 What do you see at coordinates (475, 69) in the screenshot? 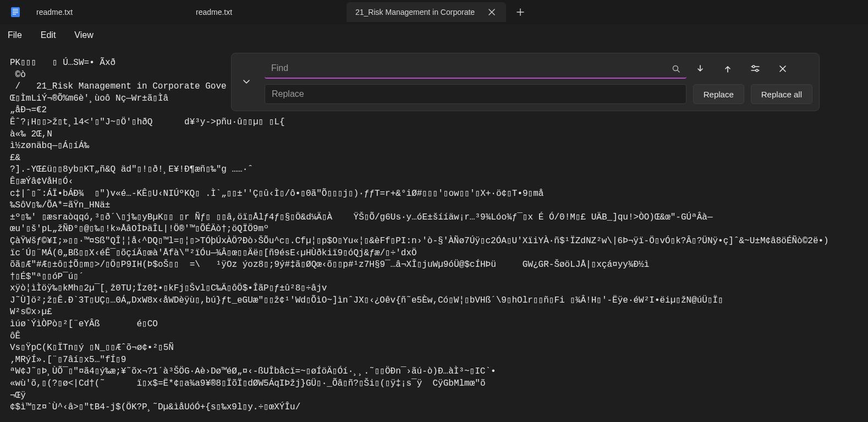
I see `find-input` at bounding box center [475, 69].